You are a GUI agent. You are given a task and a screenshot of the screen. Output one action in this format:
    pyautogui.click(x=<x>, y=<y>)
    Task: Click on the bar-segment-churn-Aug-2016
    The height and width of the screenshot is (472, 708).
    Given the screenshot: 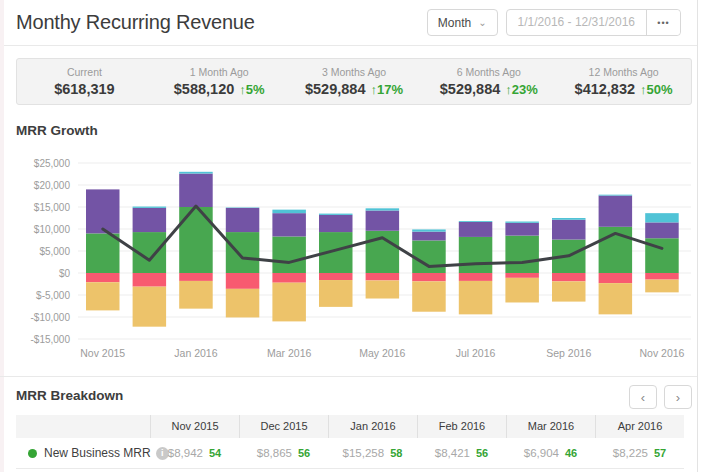 What is the action you would take?
    pyautogui.click(x=522, y=290)
    